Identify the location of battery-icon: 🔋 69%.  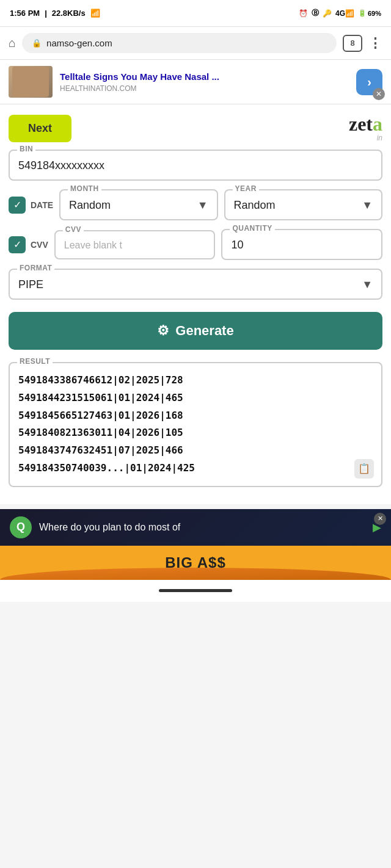
(370, 13).